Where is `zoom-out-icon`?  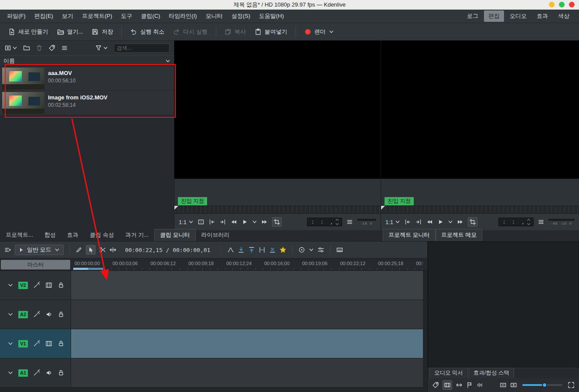 zoom-out-icon is located at coordinates (514, 385).